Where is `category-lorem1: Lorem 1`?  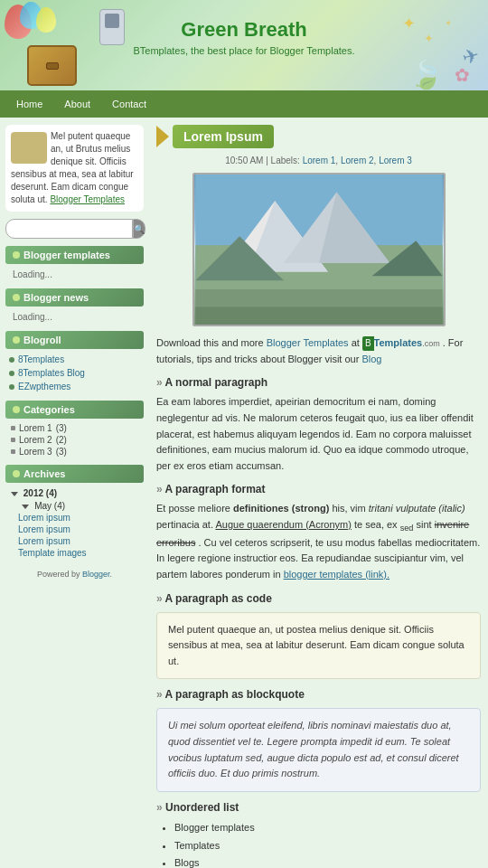
category-lorem1: Lorem 1 is located at coordinates (36, 429).